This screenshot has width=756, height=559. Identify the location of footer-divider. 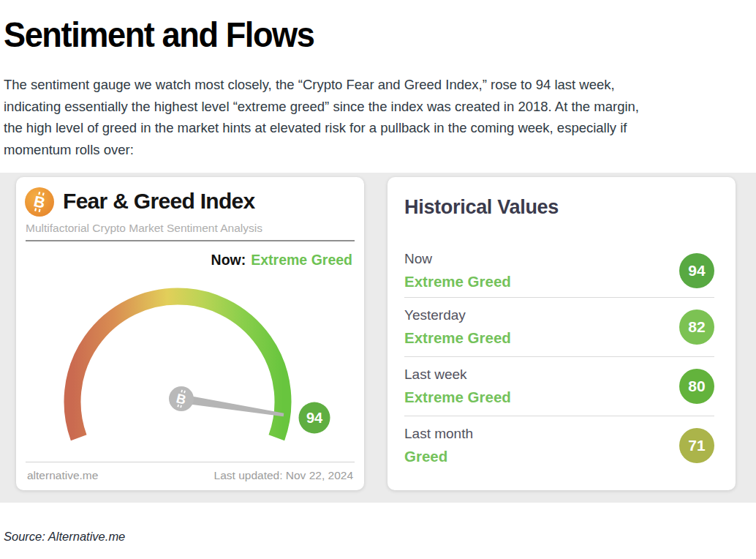
(190, 462).